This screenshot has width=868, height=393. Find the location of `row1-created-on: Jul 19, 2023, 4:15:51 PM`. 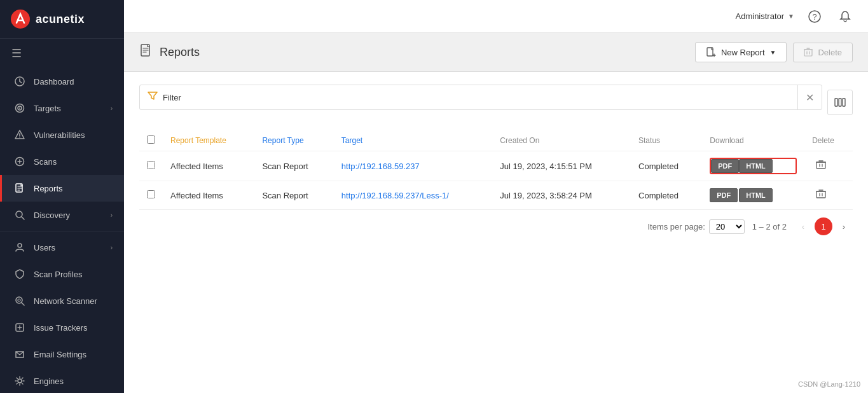

row1-created-on: Jul 19, 2023, 4:15:51 PM is located at coordinates (561, 167).